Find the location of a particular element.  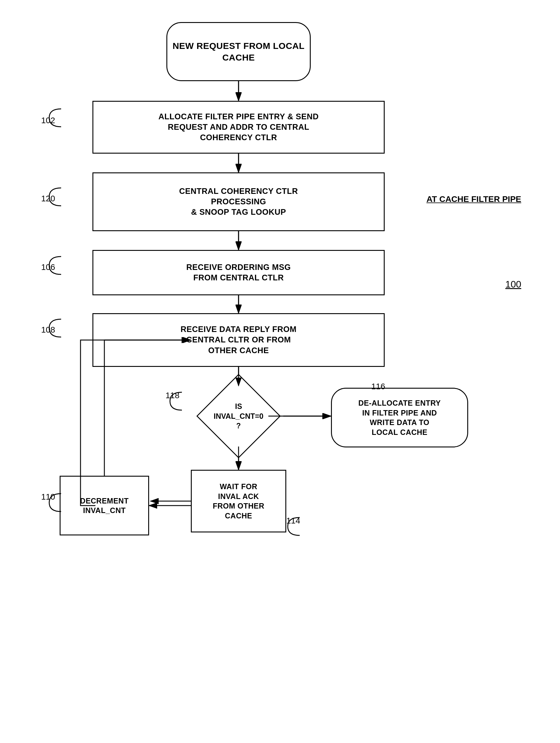

box-120: CENTRAL COHERENCY CTLRPROCESSING& SNOOP … is located at coordinates (238, 202).